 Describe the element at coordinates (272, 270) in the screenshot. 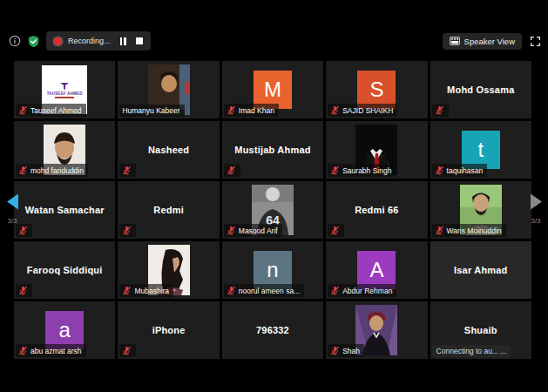

I see `avatar-initial: n` at that location.